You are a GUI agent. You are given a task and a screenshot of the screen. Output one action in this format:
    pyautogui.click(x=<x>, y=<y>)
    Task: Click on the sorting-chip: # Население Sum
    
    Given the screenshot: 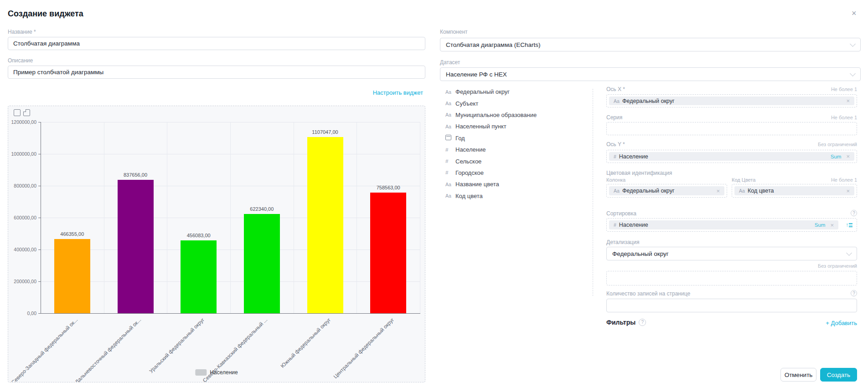 What is the action you would take?
    pyautogui.click(x=724, y=225)
    